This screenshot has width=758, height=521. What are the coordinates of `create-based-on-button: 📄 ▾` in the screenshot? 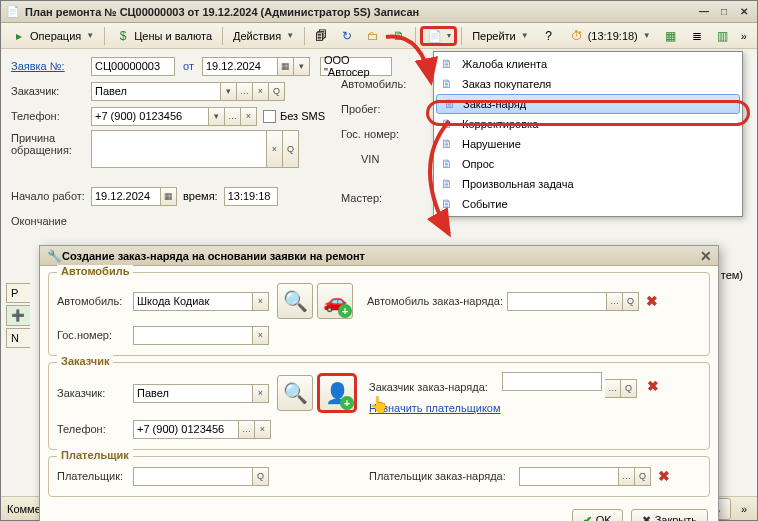 It's located at (438, 36).